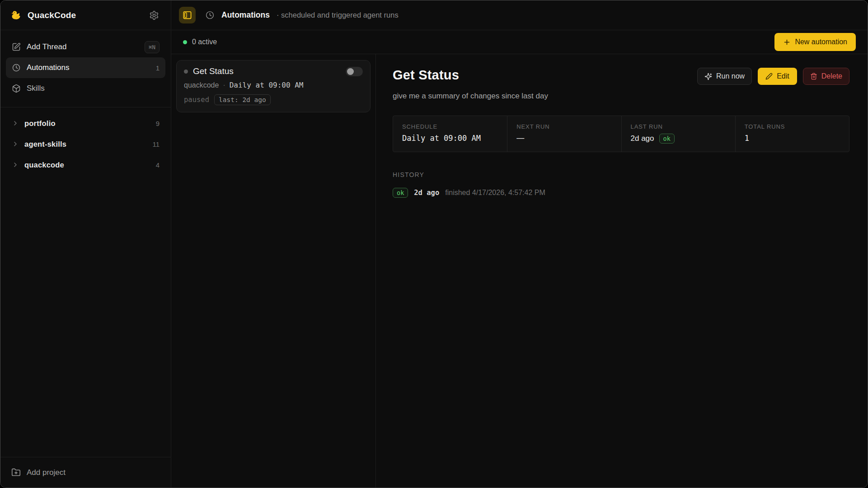  I want to click on stat-last-run: LAST RUN 2d ago ok, so click(678, 134).